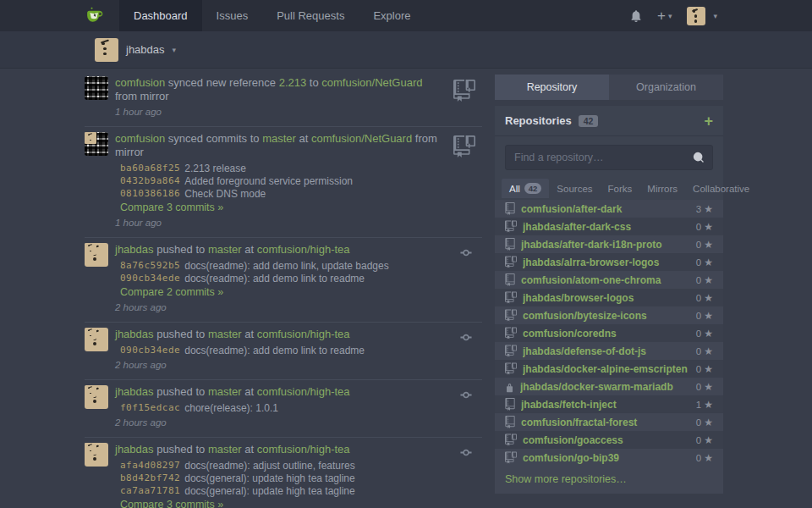  I want to click on new-repository-button: +, so click(709, 121).